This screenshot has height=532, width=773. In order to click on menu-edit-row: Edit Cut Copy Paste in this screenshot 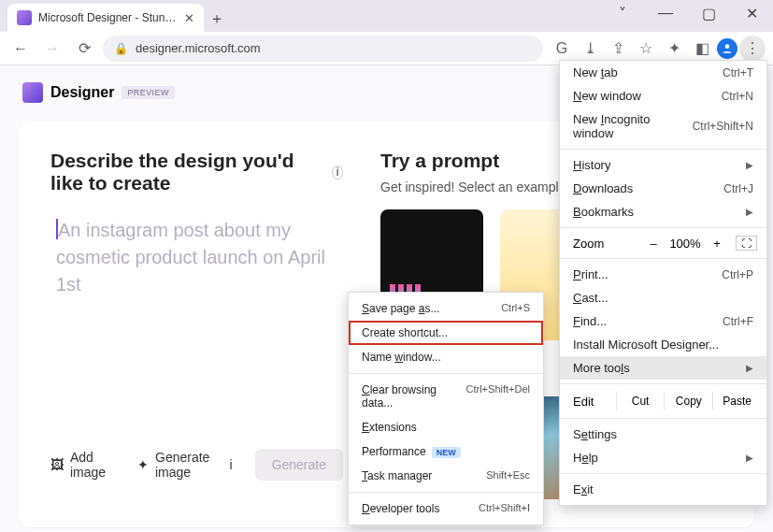, I will do `click(664, 401)`.